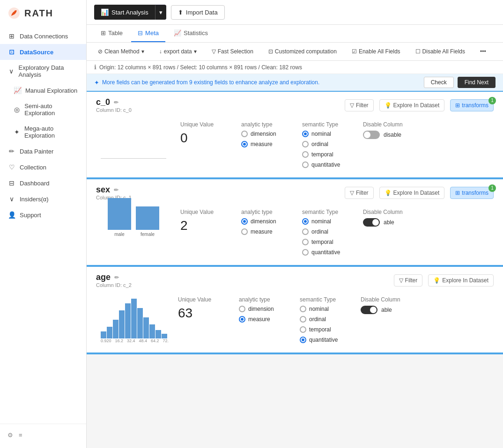 Image resolution: width=503 pixels, height=448 pixels. I want to click on quantitative-radio-c2: quantitative, so click(325, 340).